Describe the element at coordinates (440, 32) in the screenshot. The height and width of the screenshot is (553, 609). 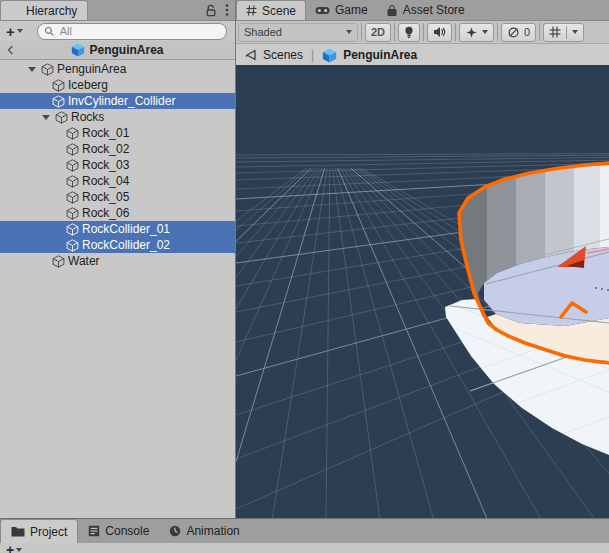
I see `scene-audio-button` at that location.